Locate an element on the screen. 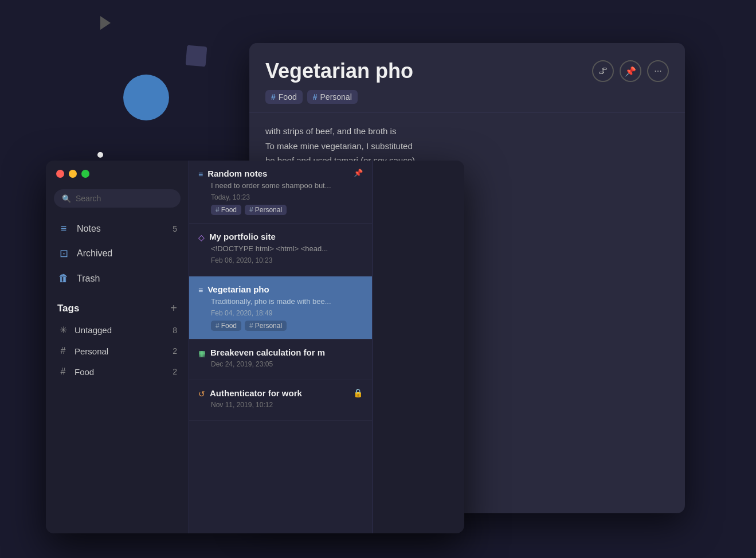 The image size is (756, 558). note-date-authenticator: Nov 11, 2019, 10:12 is located at coordinates (287, 405).